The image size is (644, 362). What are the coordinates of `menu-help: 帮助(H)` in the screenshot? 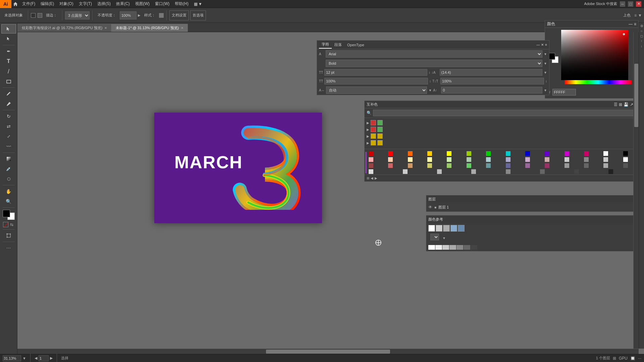 It's located at (182, 4).